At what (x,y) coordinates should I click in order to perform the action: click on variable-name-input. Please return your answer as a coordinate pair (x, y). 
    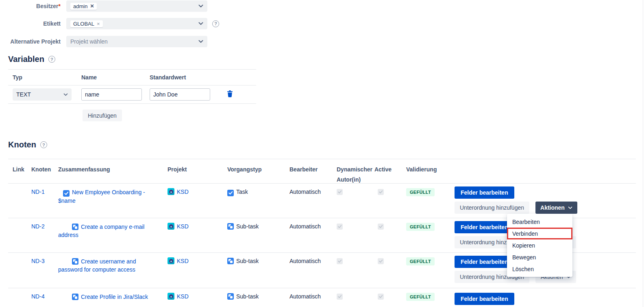
    Looking at the image, I should click on (111, 94).